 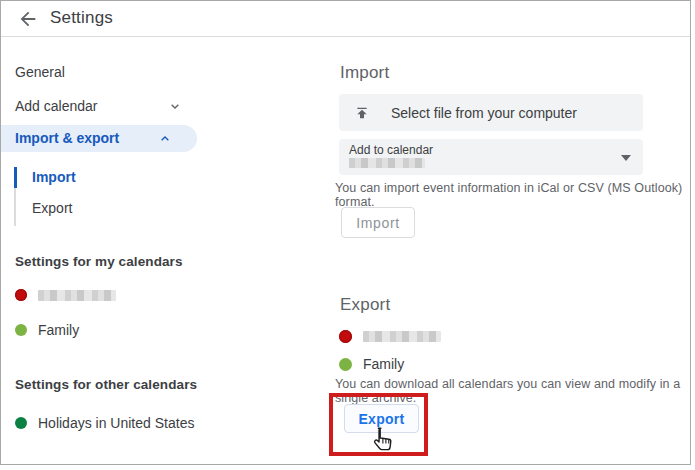 I want to click on chevron-down-icon, so click(x=175, y=106).